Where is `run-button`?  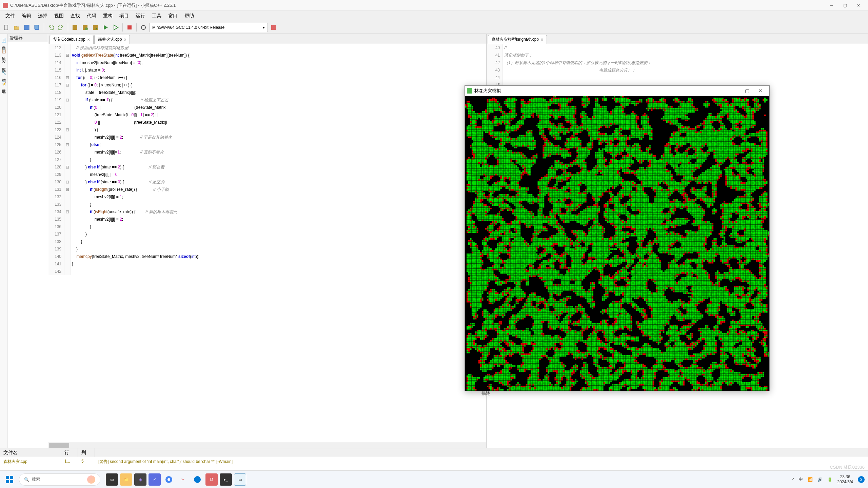 run-button is located at coordinates (105, 27).